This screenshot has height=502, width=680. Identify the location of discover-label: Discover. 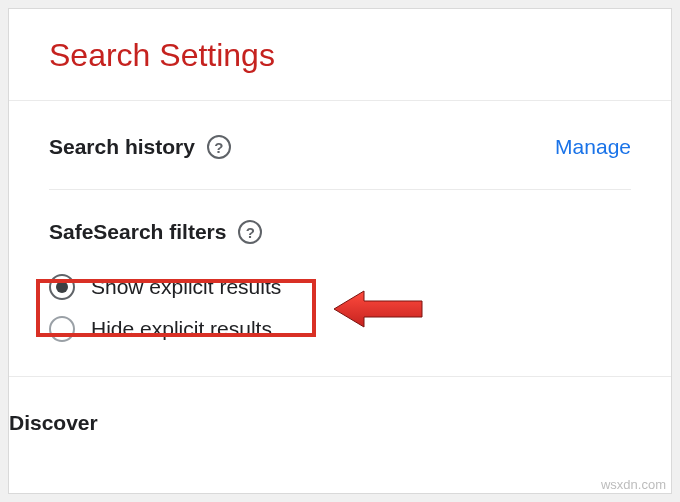
(54, 422).